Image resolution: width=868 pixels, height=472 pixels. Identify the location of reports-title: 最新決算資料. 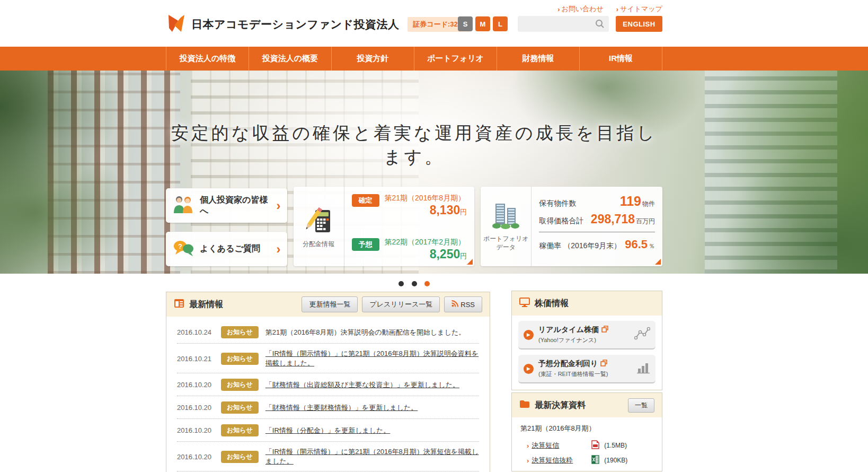
(552, 405).